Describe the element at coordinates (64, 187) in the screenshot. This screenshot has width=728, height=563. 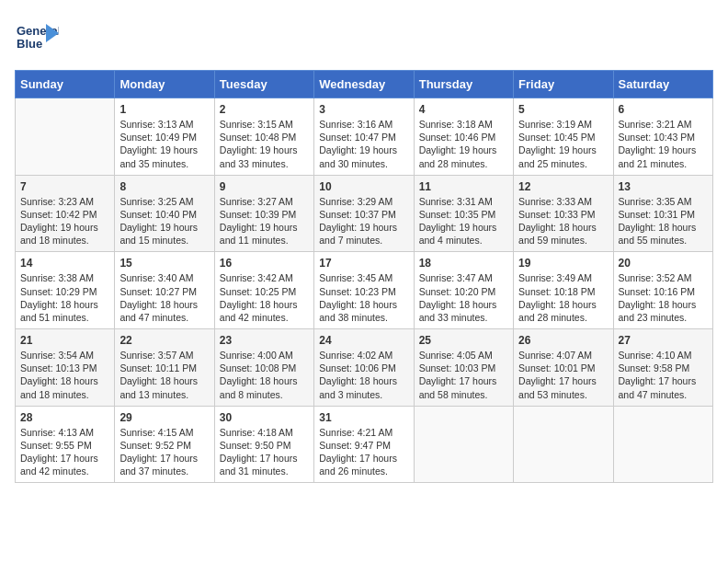
I see `day-number: 7` at that location.